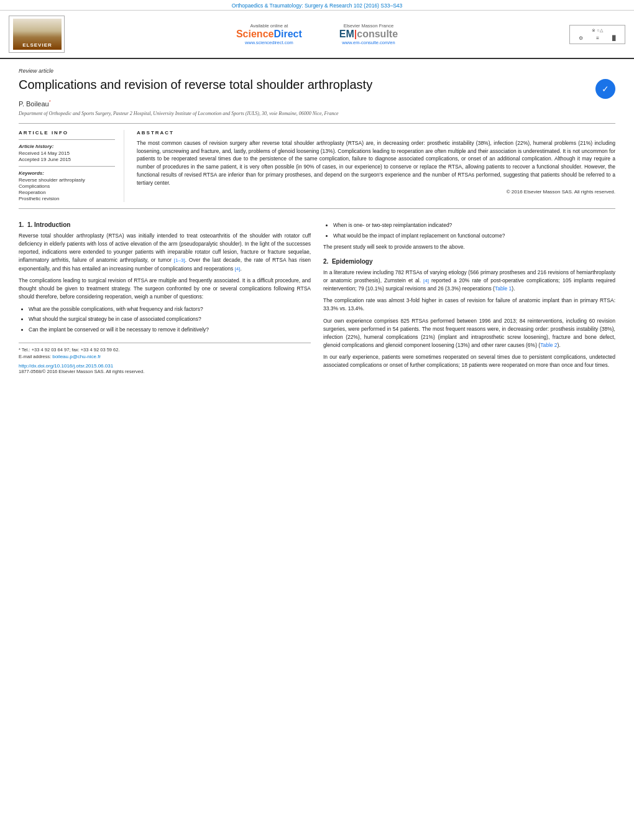 This screenshot has height=840, width=634. What do you see at coordinates (614, 39) in the screenshot?
I see `signal-icon: ▉` at bounding box center [614, 39].